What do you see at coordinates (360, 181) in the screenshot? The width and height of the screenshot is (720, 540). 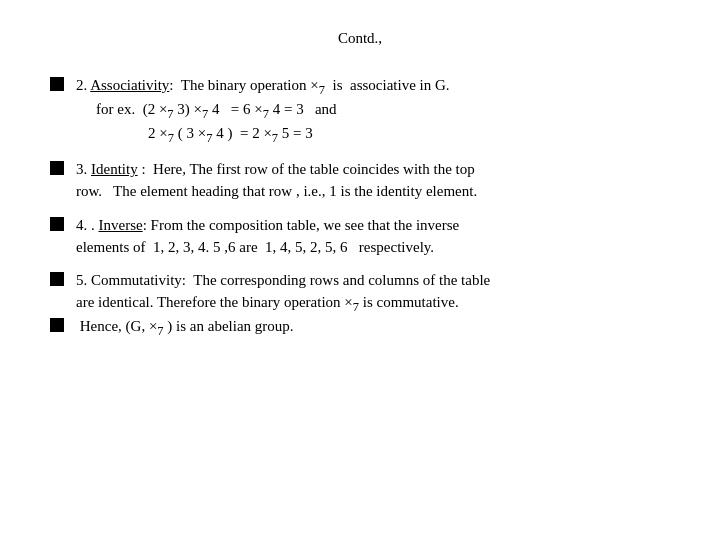 I see `list-item: 3. Identity : Here, The first row of the…` at bounding box center [360, 181].